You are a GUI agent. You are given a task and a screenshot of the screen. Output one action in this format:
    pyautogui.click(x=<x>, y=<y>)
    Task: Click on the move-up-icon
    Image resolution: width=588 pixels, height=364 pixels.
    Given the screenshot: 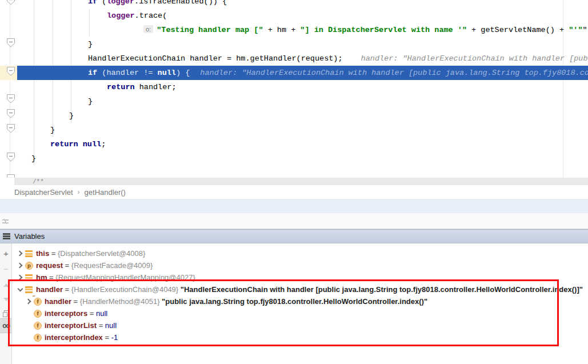 What is the action you would take?
    pyautogui.click(x=6, y=285)
    